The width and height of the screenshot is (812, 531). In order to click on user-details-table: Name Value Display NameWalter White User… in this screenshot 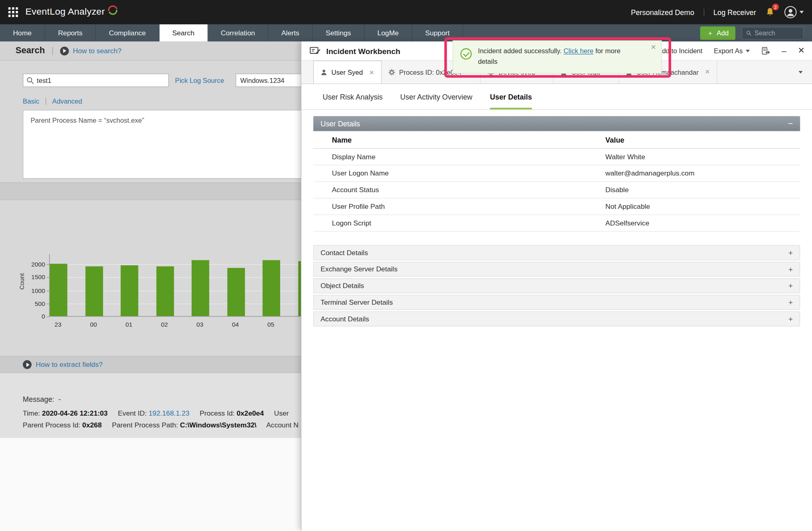, I will do `click(557, 181)`.